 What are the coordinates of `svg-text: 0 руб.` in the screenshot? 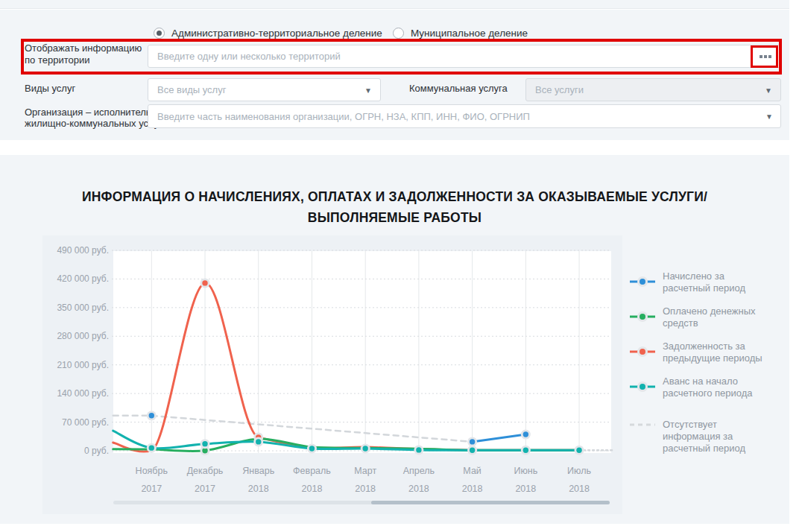 It's located at (97, 451).